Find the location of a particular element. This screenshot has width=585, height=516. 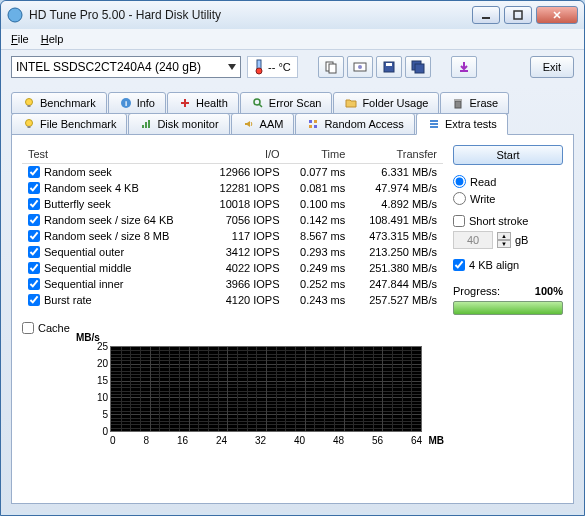

plus-icon is located at coordinates (185, 103).